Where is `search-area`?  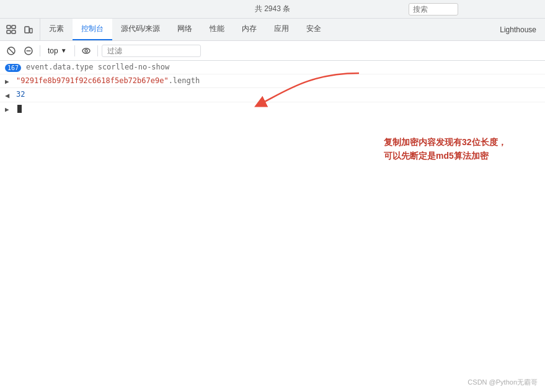
search-area is located at coordinates (433, 9).